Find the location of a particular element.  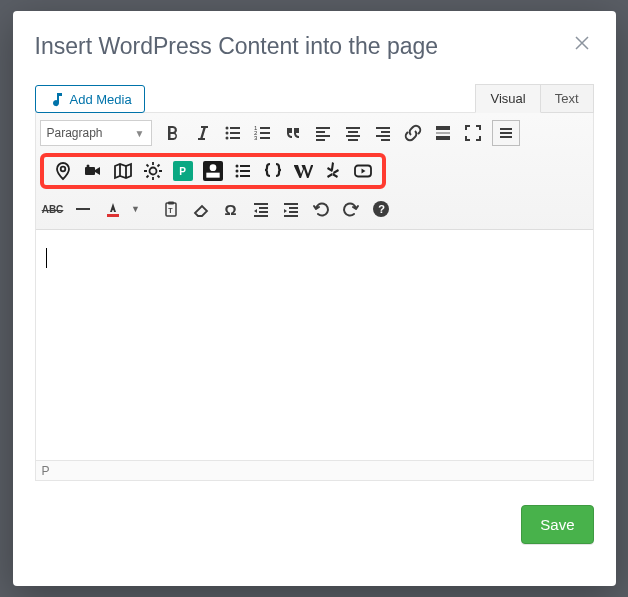

eraser-icon is located at coordinates (201, 209).